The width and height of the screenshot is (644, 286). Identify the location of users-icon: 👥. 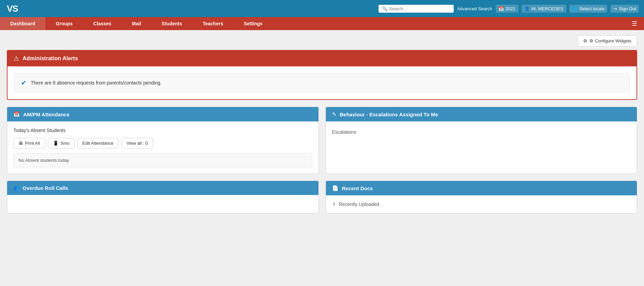
(16, 188).